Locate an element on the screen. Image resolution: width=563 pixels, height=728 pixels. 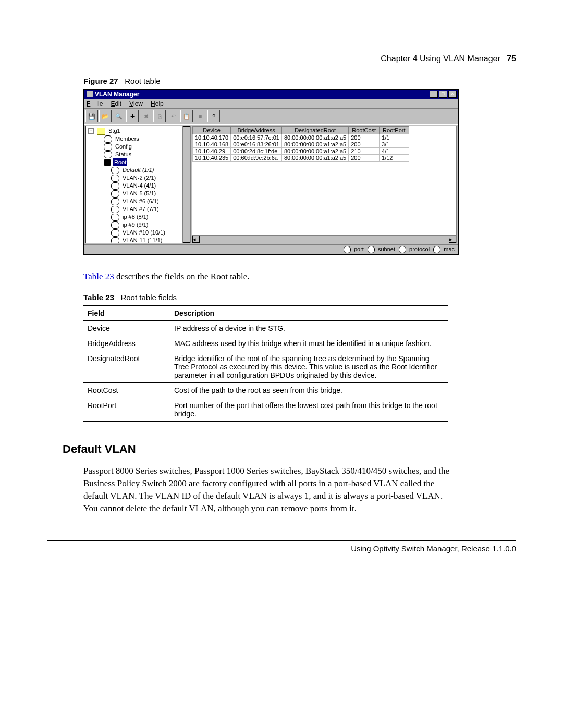
tree-item: VLAN #6 (6/1) is located at coordinates (139, 201).